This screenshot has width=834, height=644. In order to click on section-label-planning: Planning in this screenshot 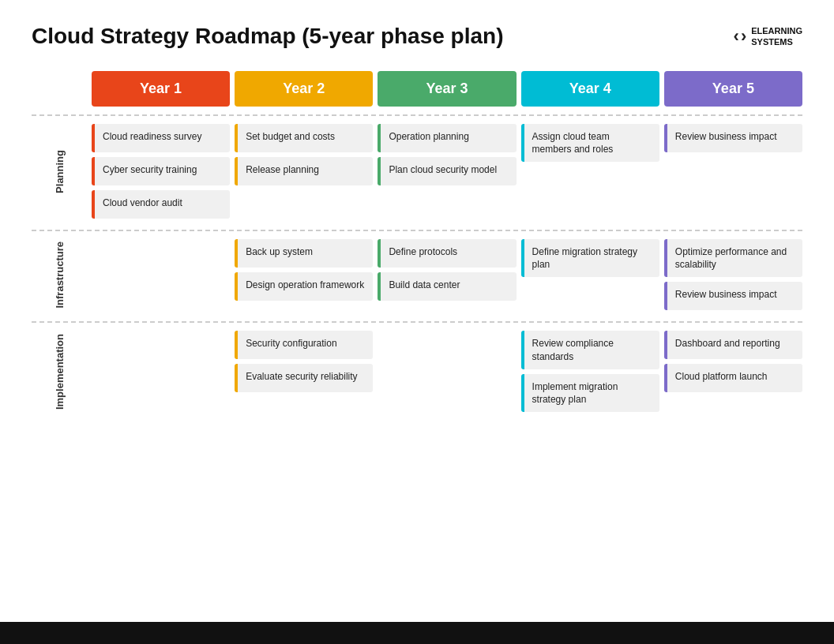, I will do `click(60, 172)`.